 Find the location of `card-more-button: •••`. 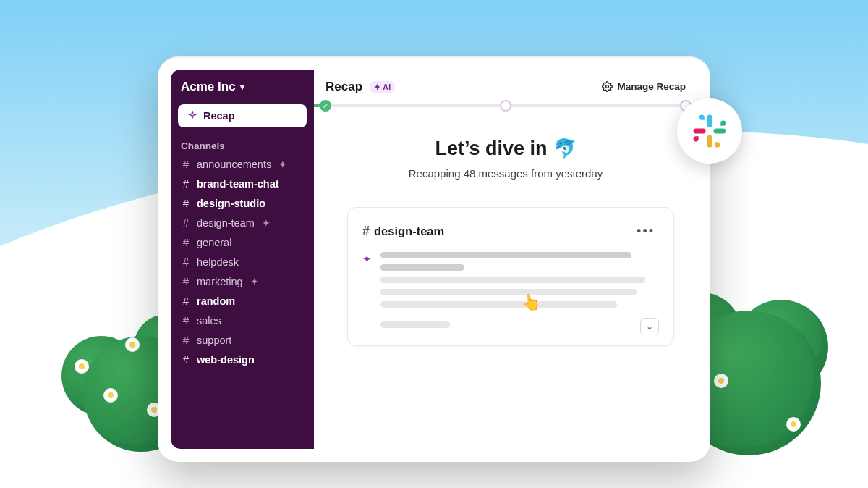

card-more-button: ••• is located at coordinates (645, 232).